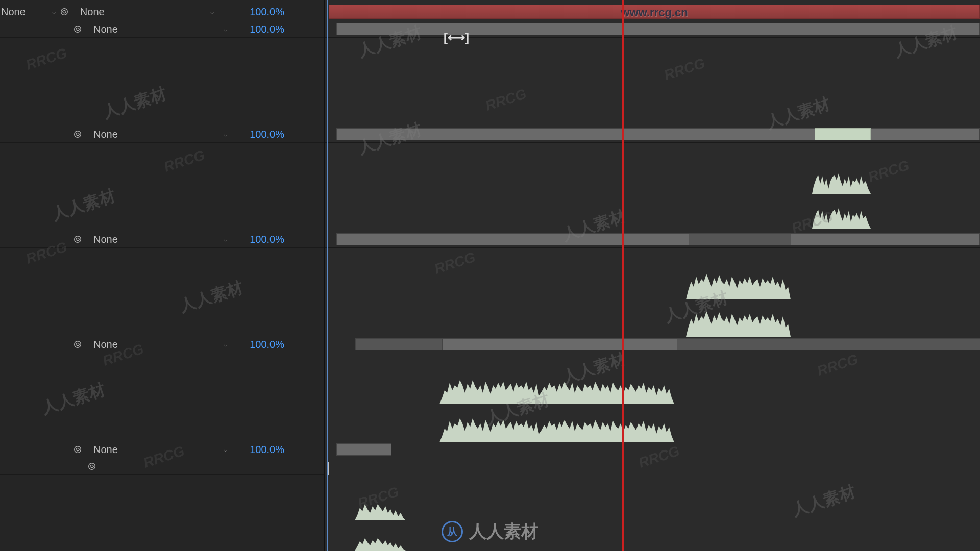 Image resolution: width=980 pixels, height=551 pixels. Describe the element at coordinates (162, 466) in the screenshot. I see `layer-property-row` at that location.